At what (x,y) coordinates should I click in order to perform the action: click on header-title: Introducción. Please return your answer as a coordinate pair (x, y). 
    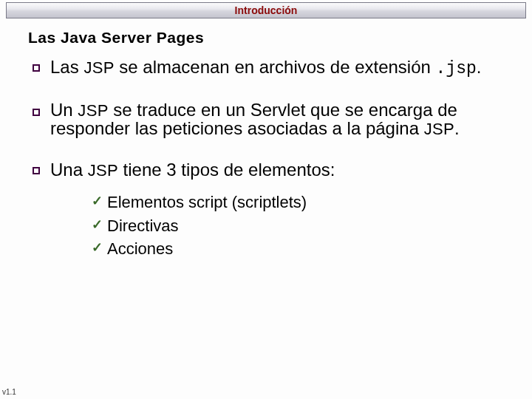
    Looking at the image, I should click on (266, 10).